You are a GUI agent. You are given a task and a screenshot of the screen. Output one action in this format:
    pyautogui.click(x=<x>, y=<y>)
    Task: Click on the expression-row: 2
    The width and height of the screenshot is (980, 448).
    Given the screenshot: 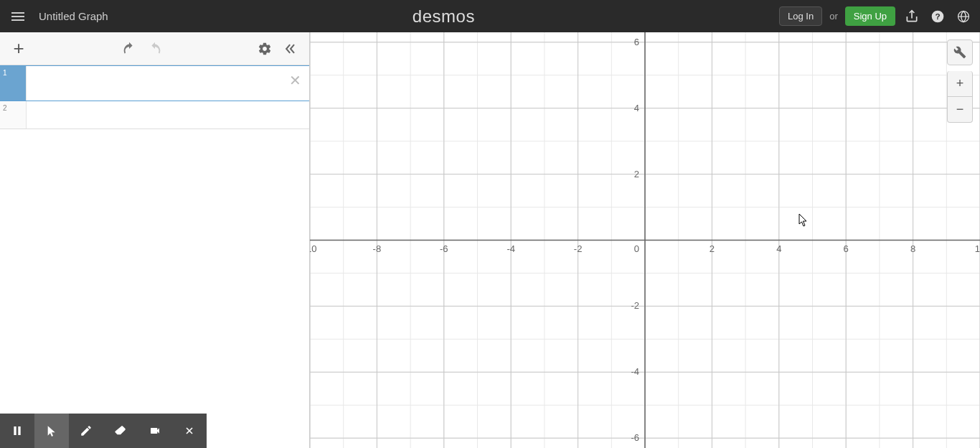 What is the action you would take?
    pyautogui.click(x=155, y=115)
    